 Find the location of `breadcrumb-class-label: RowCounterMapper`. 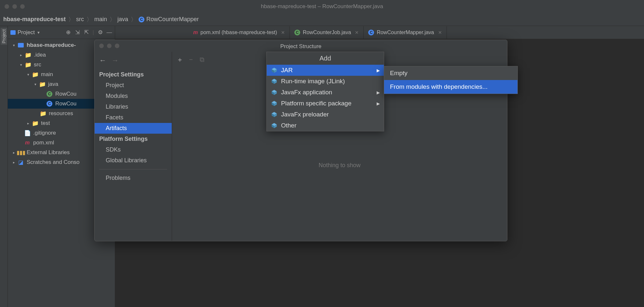

breadcrumb-class-label: RowCounterMapper is located at coordinates (172, 20).